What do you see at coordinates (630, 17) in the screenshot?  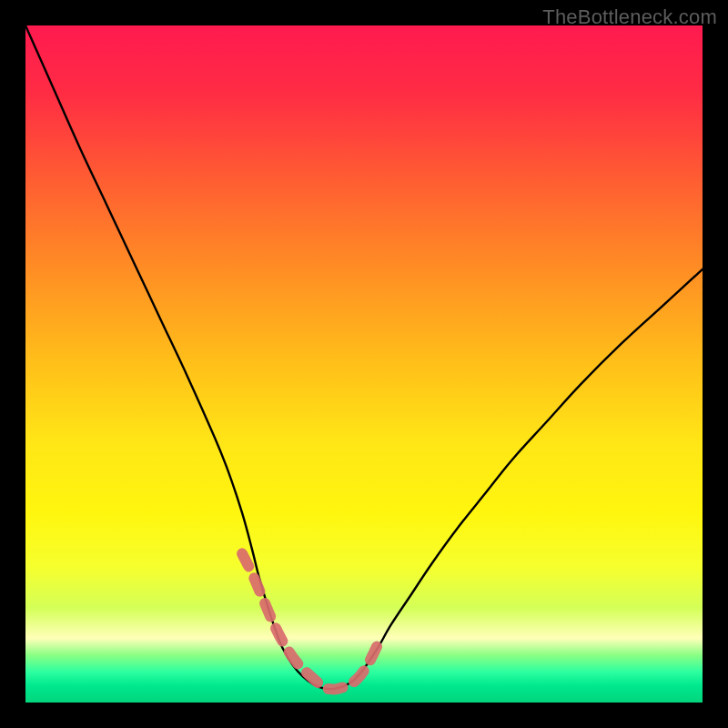 I see `watermark-text: TheBottleneck.com` at bounding box center [630, 17].